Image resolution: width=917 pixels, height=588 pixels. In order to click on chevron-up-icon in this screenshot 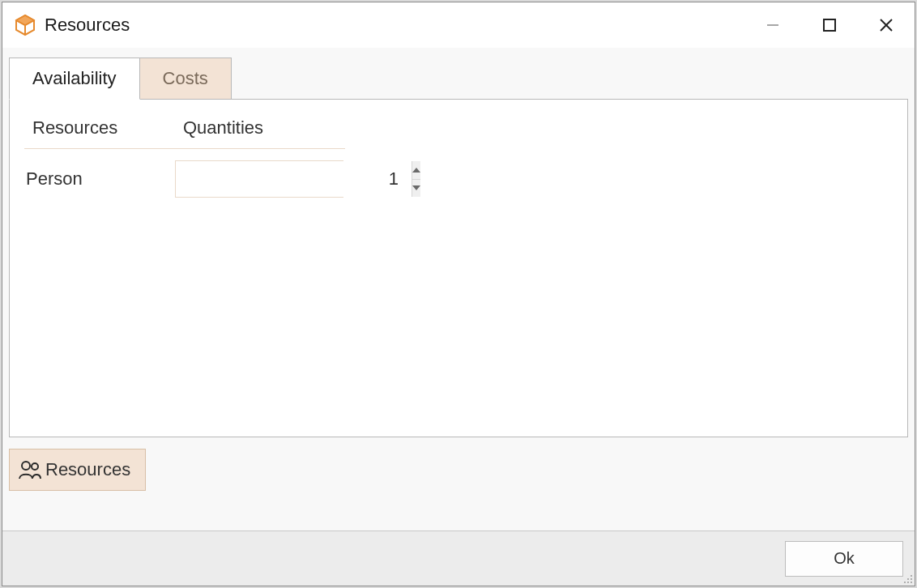, I will do `click(416, 170)`.